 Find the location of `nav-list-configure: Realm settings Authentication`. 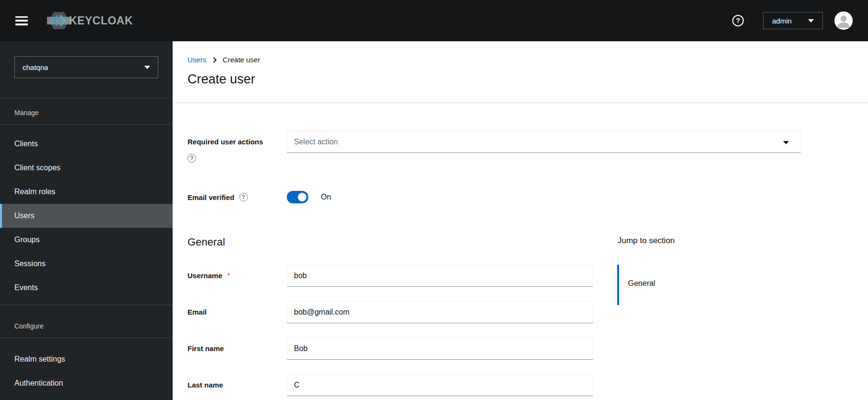

nav-list-configure: Realm settings Authentication is located at coordinates (86, 366).